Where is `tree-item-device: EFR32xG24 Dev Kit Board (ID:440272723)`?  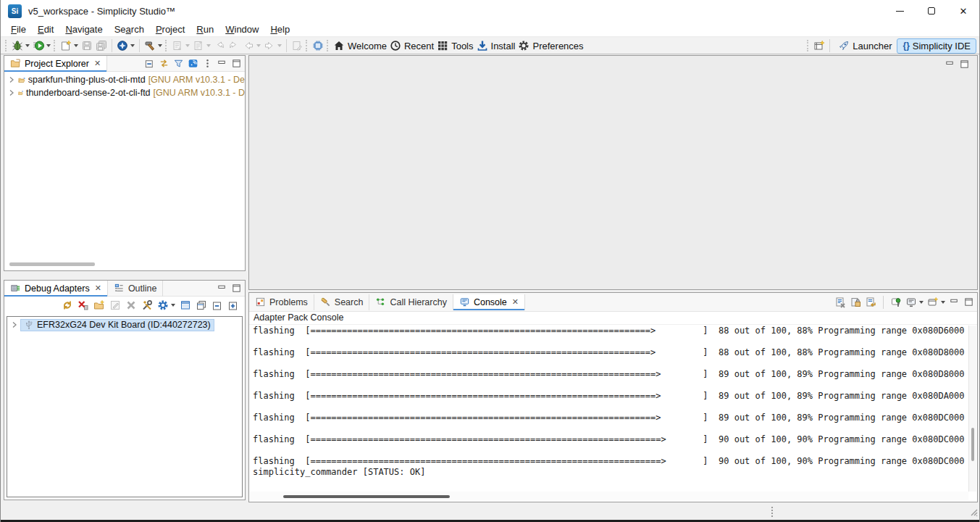 tree-item-device: EFR32xG24 Dev Kit Board (ID:440272723) is located at coordinates (125, 325).